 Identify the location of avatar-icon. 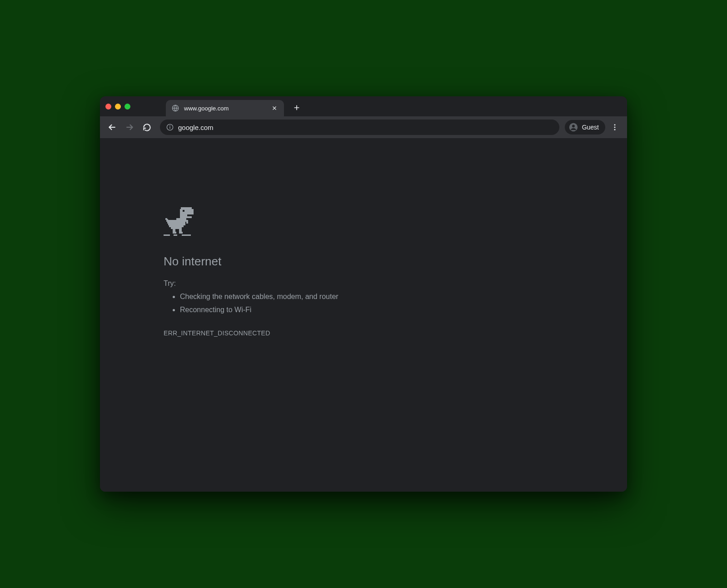
(573, 127).